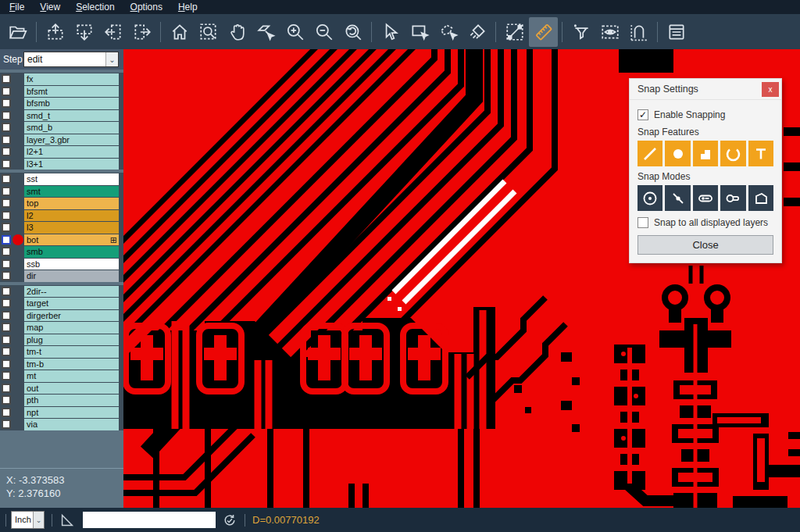 The height and width of the screenshot is (532, 800). What do you see at coordinates (72, 128) in the screenshot?
I see `layer-name: smd_b` at bounding box center [72, 128].